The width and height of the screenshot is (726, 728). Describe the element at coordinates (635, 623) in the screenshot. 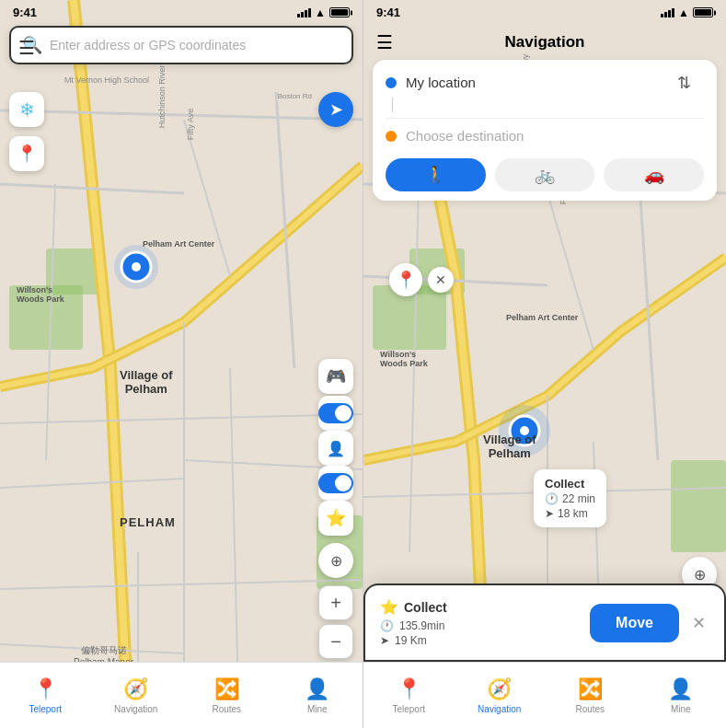

I see `move-button: Move` at that location.